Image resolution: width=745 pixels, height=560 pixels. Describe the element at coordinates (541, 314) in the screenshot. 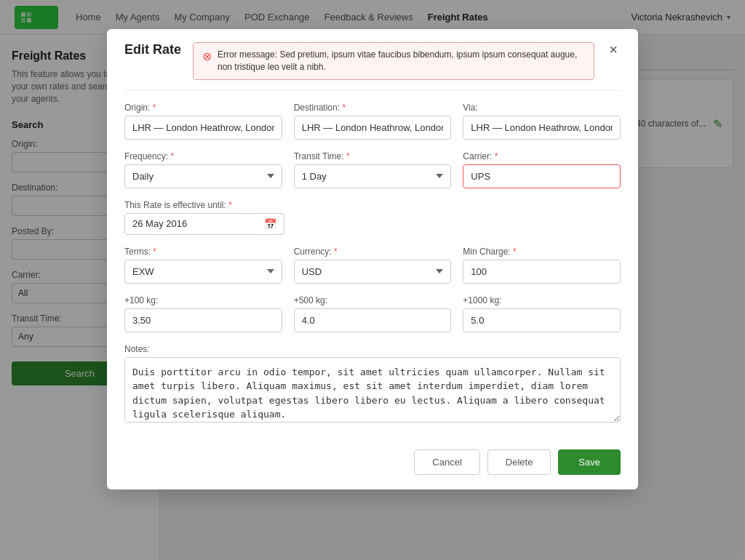

I see `plus1000-group: +1000 kg:` at that location.